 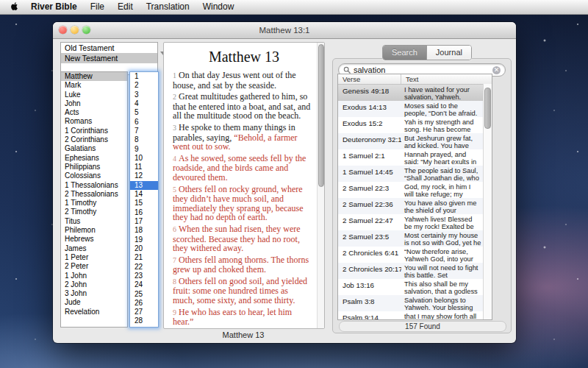 What do you see at coordinates (94, 158) in the screenshot?
I see `book-item: Ephesians` at bounding box center [94, 158].